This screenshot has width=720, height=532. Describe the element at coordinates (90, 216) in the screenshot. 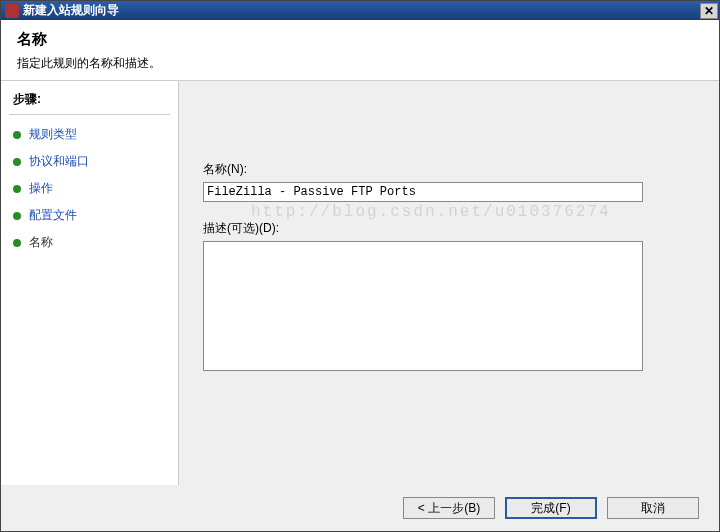

I see `step-profile: 配置文件` at that location.